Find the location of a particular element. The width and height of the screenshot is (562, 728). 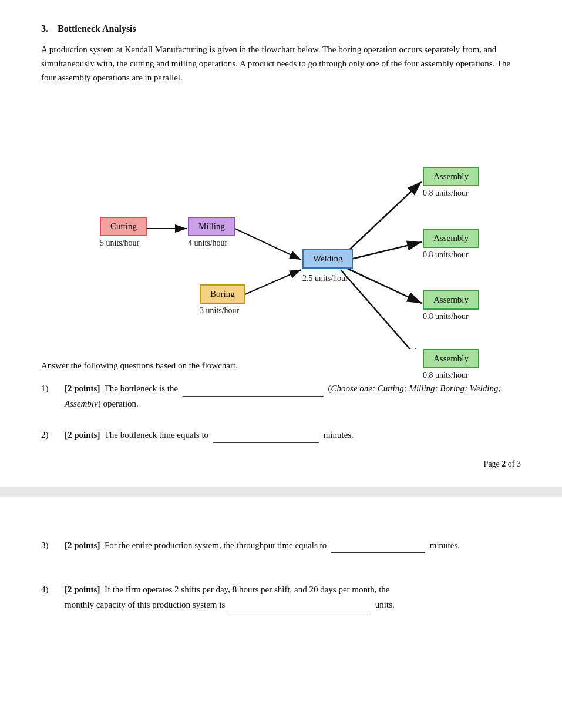

boring-label: Boring is located at coordinates (223, 294).